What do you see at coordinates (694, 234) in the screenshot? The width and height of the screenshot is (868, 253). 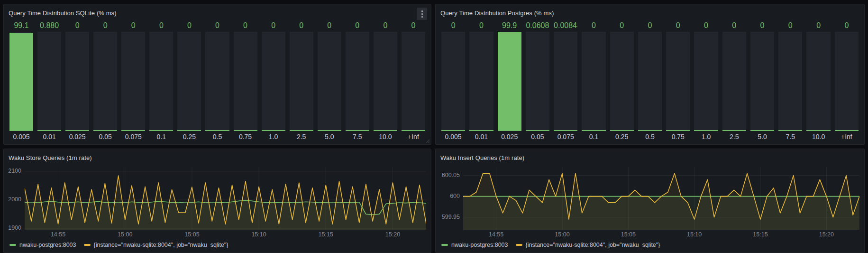 I see `x-tick-label: 15:10` at bounding box center [694, 234].